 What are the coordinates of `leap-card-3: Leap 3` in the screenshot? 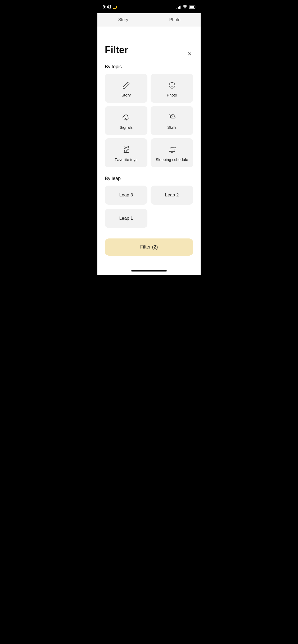 It's located at (126, 195).